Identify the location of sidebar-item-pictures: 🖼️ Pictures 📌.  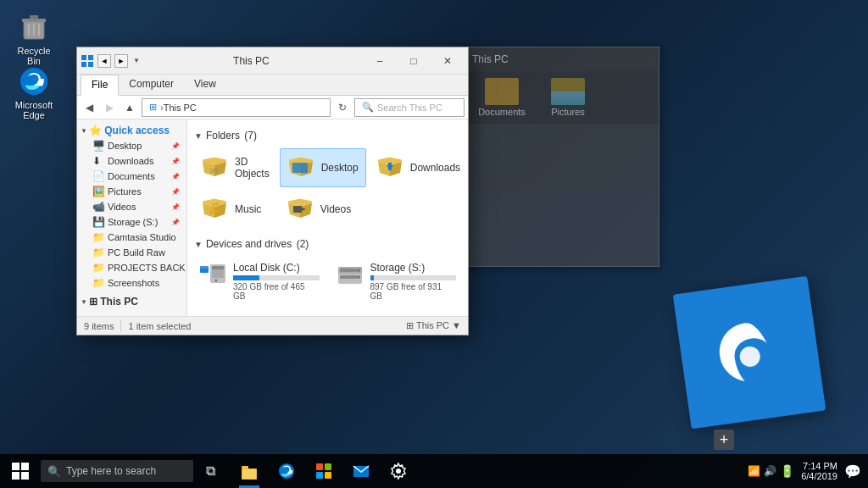
(132, 191).